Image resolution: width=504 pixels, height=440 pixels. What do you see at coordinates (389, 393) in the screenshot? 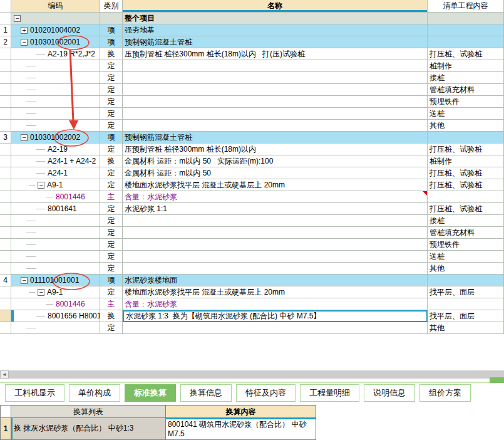
I see `tab-说明信息: 说明信息` at bounding box center [389, 393].